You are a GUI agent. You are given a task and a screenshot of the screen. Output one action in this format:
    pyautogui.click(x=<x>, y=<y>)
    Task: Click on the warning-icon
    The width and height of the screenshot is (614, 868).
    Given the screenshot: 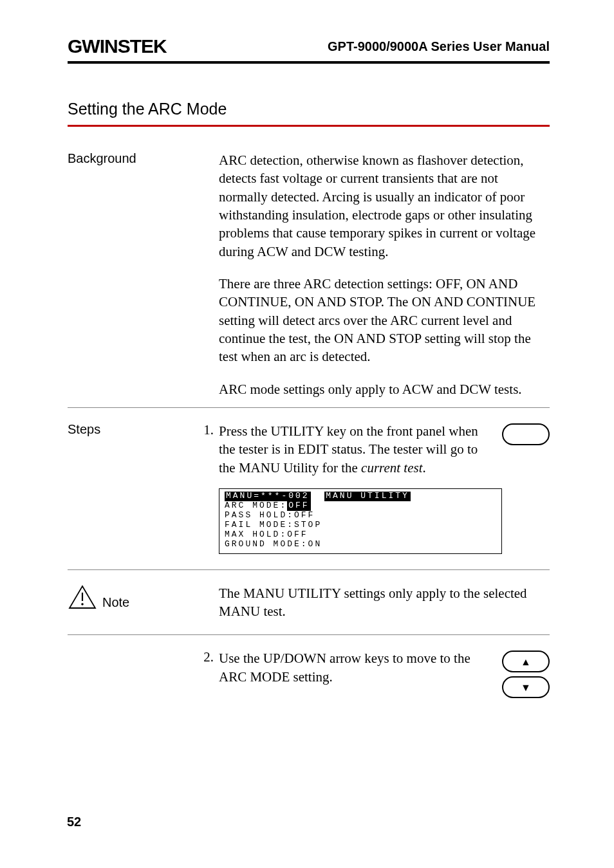 What is the action you would take?
    pyautogui.click(x=82, y=597)
    